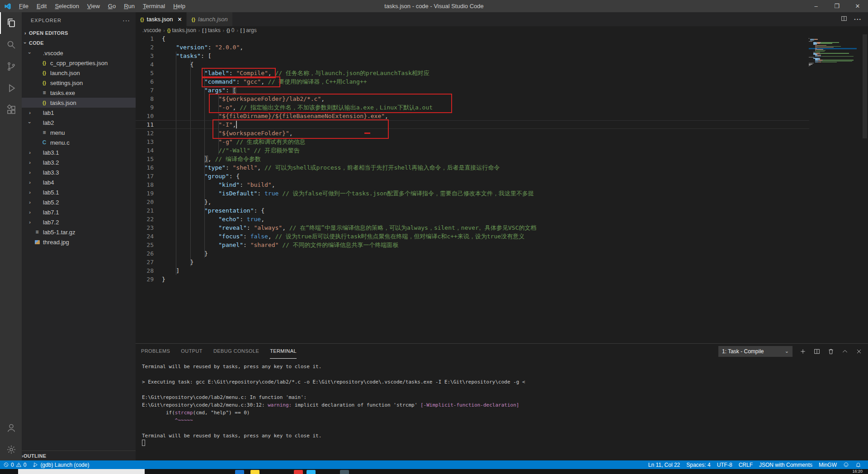  Describe the element at coordinates (79, 73) in the screenshot. I see `tree-item-launch.json: {}launch.json` at that location.